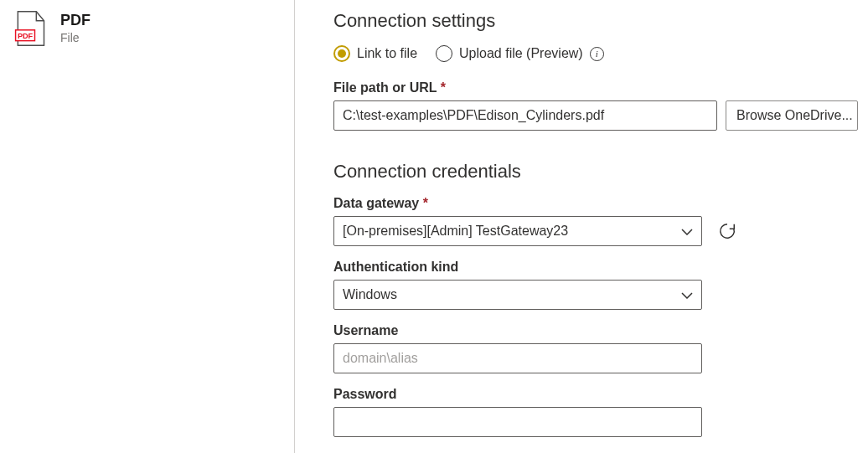 This screenshot has height=453, width=868. Describe the element at coordinates (25, 36) in the screenshot. I see `svg-text: PDF` at that location.